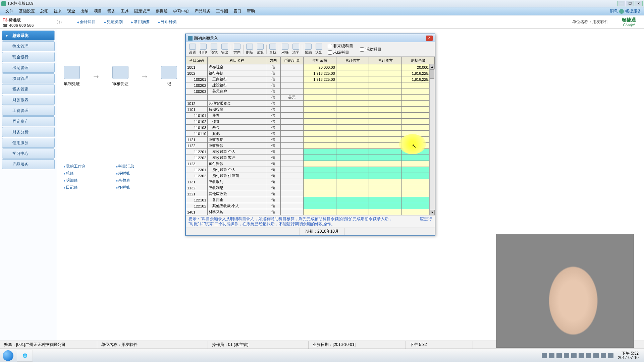 This screenshot has width=644, height=362. I want to click on table-row: 1132应收利息借, so click(311, 188).